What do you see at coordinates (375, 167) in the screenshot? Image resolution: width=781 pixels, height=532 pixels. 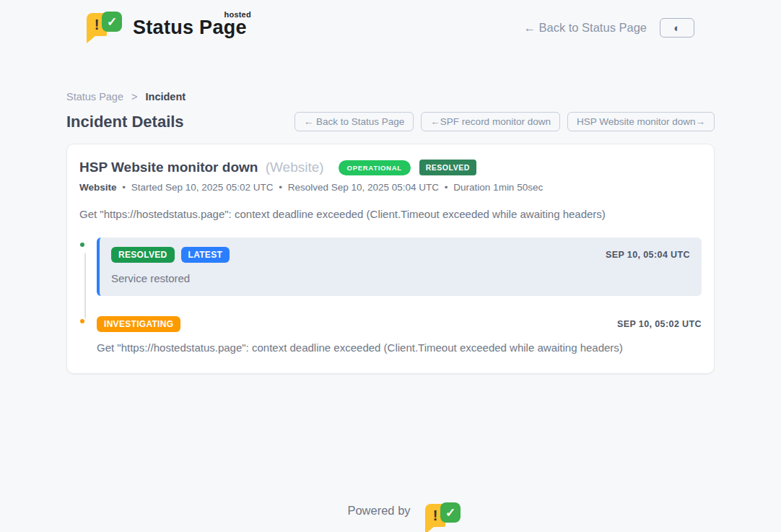 I see `operational-badge: OPERATIONAL` at bounding box center [375, 167].